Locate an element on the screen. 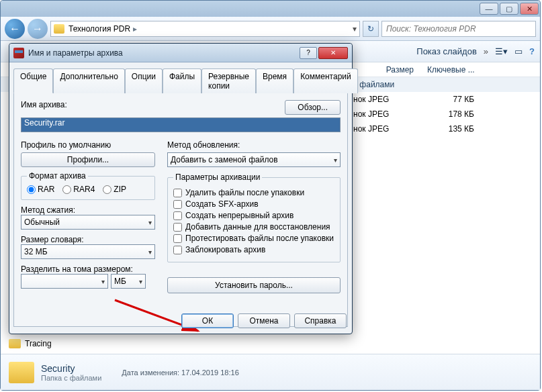  check-solid: Создать непрерывный архив is located at coordinates (254, 215).